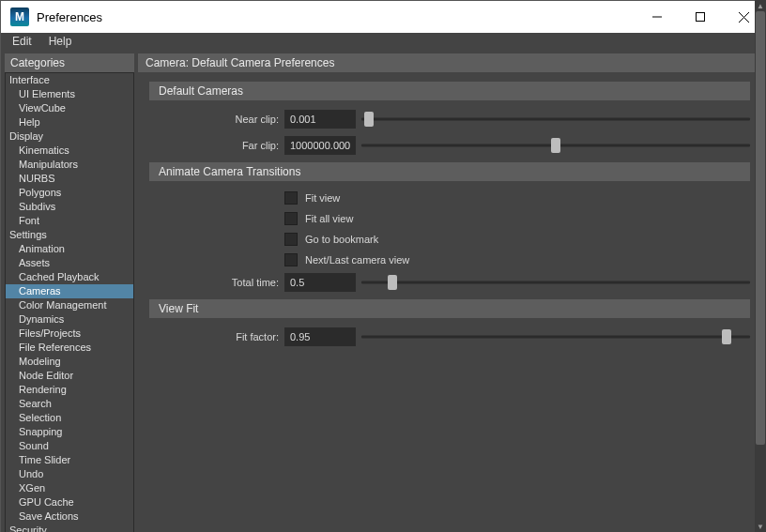 Image resolution: width=766 pixels, height=532 pixels. What do you see at coordinates (60, 41) in the screenshot?
I see `menu-help: Help` at bounding box center [60, 41].